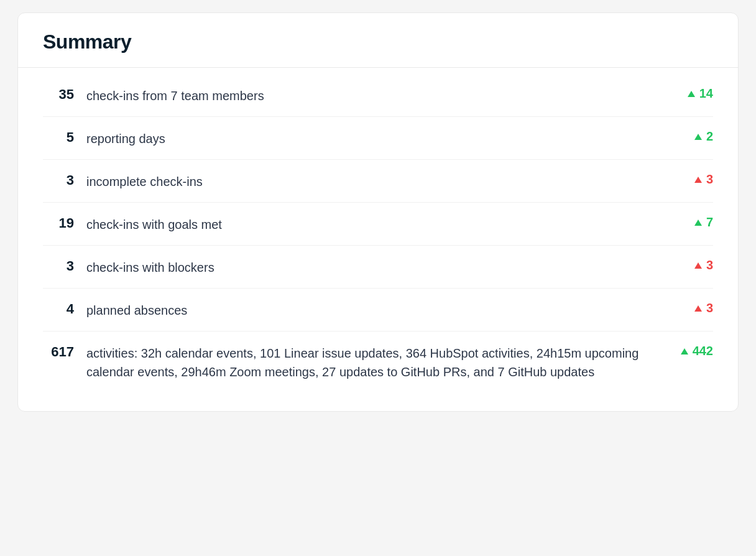 The height and width of the screenshot is (556, 756). Describe the element at coordinates (685, 93) in the screenshot. I see `summary-delta: 14` at that location.